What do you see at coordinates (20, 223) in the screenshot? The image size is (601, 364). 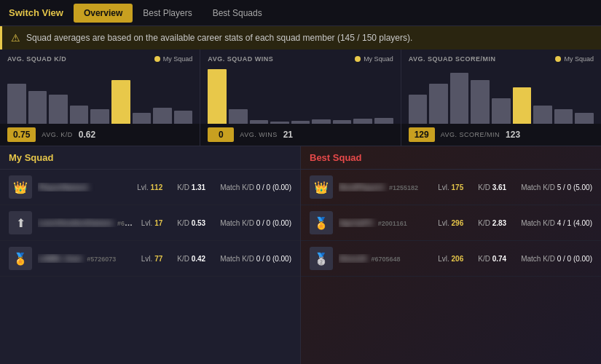 I see `player-avatar: ⬆` at bounding box center [20, 223].